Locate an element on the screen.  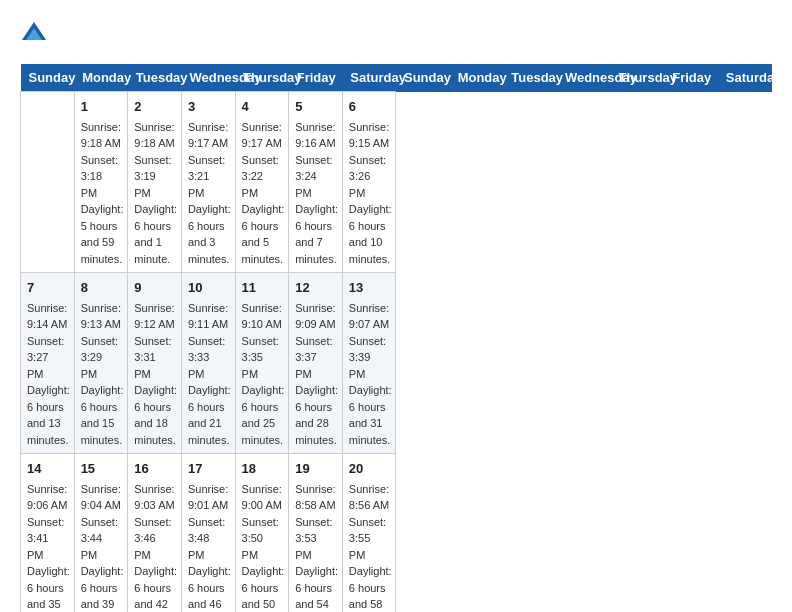
sunrise-text: Sunrise: 9:12 AM is located at coordinates (154, 316).